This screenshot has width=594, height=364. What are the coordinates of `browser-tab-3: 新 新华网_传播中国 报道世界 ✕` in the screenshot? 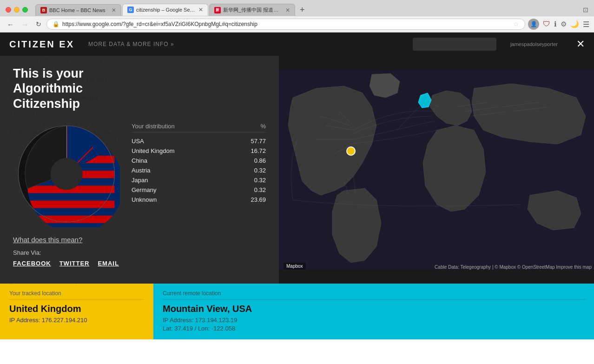 It's located at (252, 10).